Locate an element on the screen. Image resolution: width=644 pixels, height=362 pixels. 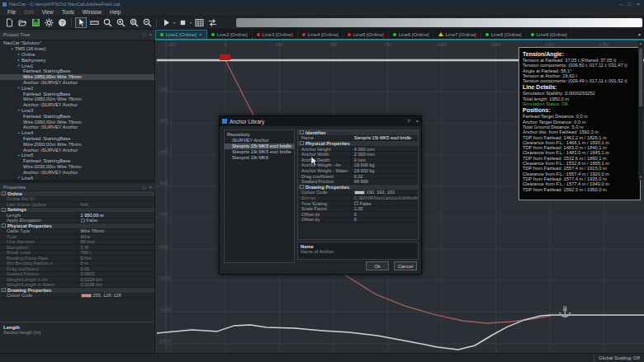
settings-gear-button is located at coordinates (49, 23).